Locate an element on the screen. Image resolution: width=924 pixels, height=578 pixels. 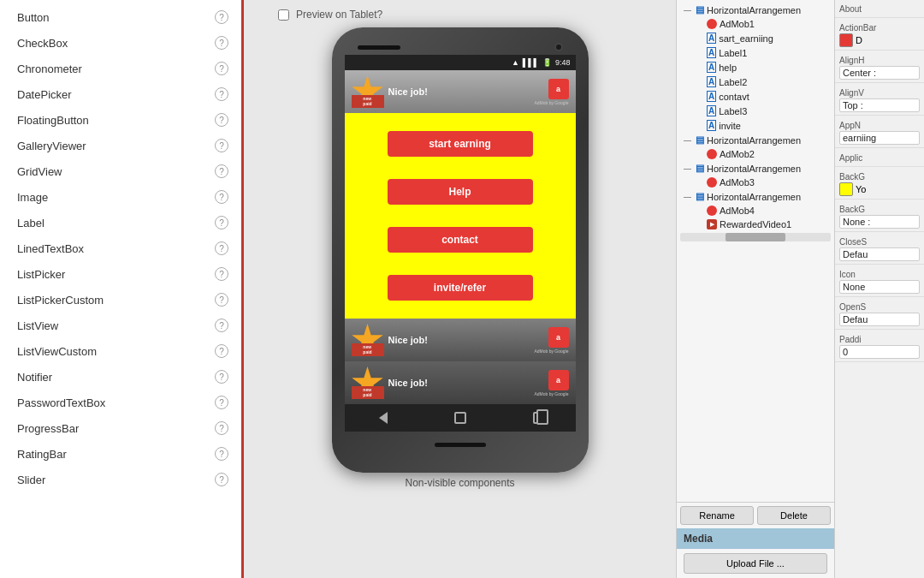
prop-section-paddi: Paddi0 is located at coordinates (880, 348).